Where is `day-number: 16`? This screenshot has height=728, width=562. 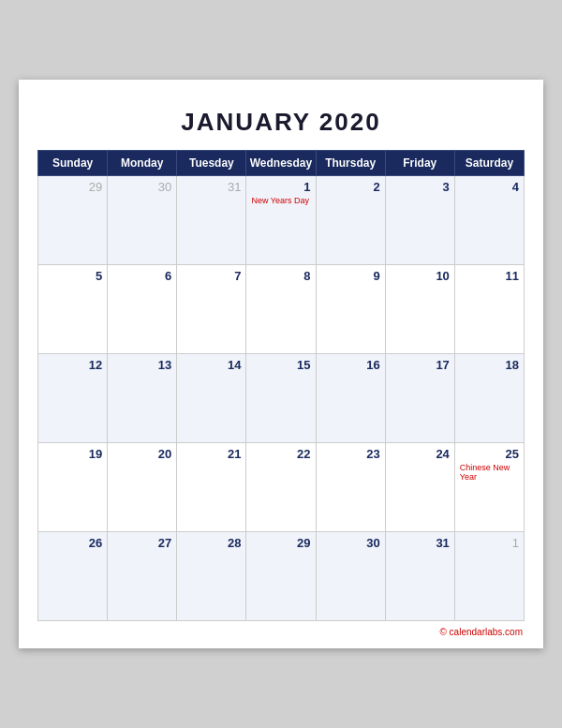 day-number: 16 is located at coordinates (350, 365).